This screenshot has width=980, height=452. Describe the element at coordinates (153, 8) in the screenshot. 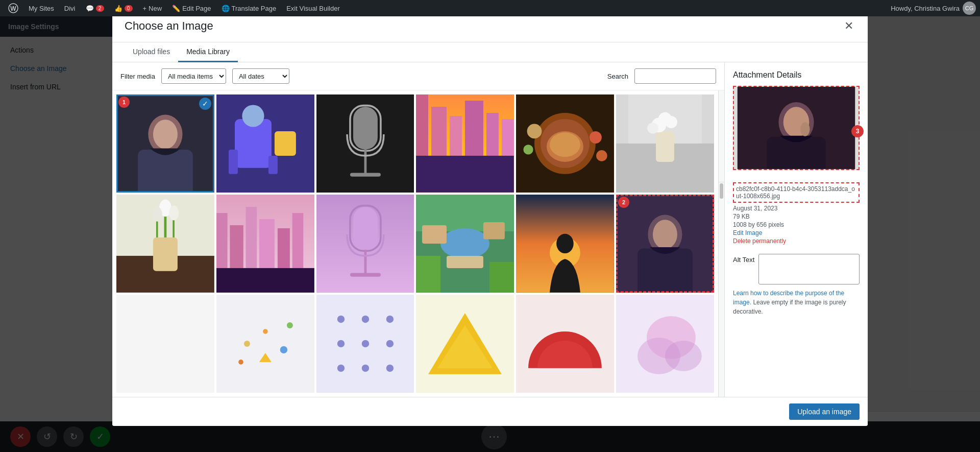

I see `new-button: + New` at that location.